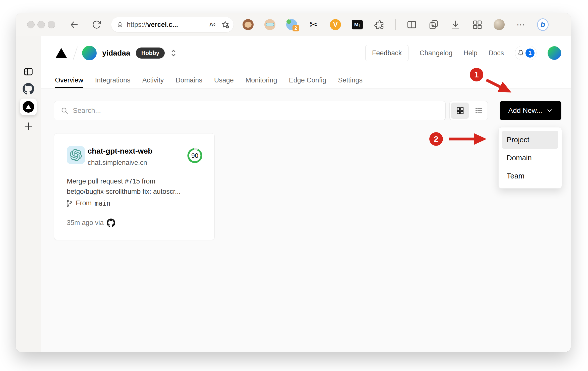 The image size is (588, 371). Describe the element at coordinates (530, 158) in the screenshot. I see `add-new-dropdown: Project Domain Team` at that location.